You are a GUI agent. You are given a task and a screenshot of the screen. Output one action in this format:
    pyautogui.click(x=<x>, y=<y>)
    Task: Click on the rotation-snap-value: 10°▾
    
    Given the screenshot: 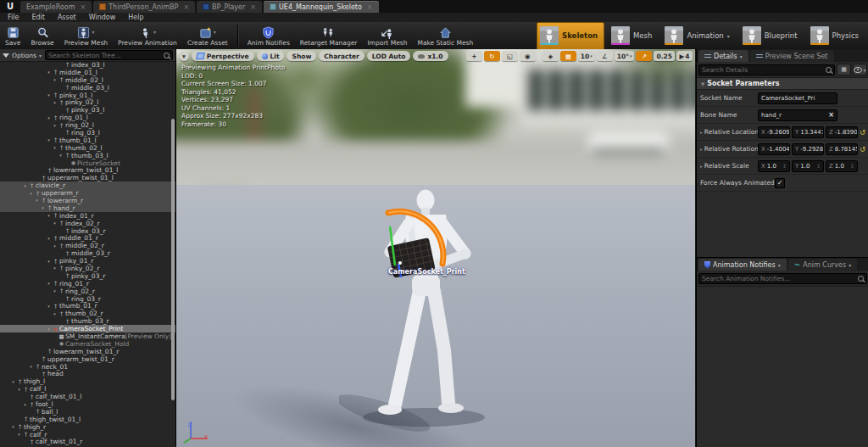 What is the action you would take?
    pyautogui.click(x=625, y=56)
    